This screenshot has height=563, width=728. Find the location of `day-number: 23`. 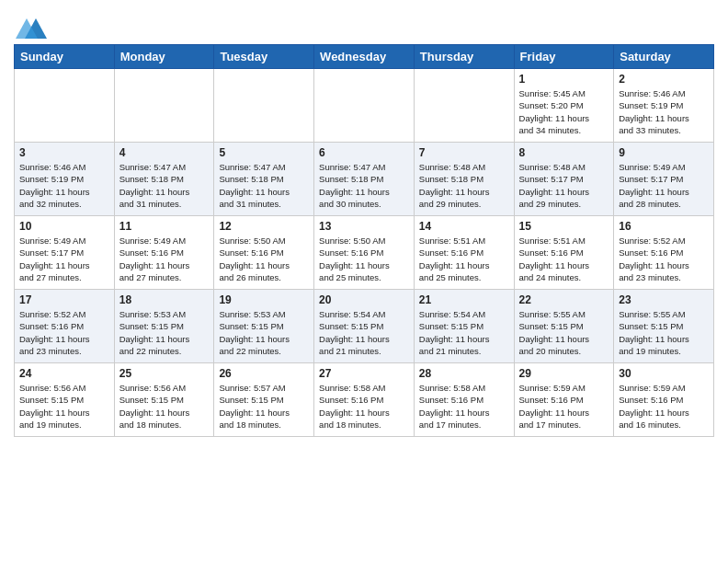

day-number: 23 is located at coordinates (664, 300).